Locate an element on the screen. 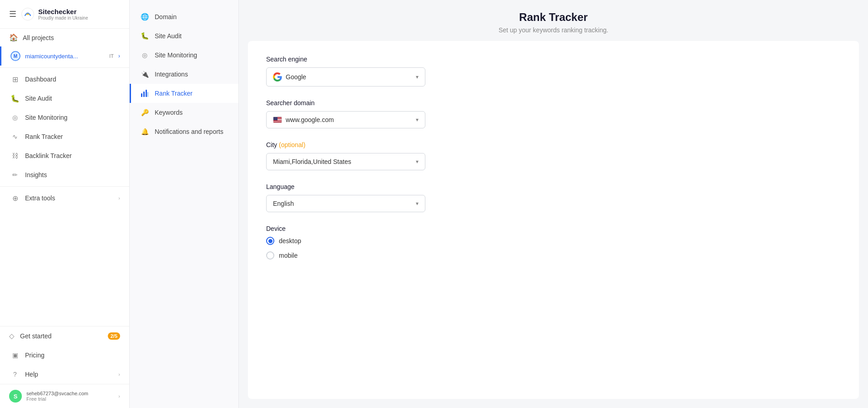  device-desktop-label: desktop is located at coordinates (290, 241).